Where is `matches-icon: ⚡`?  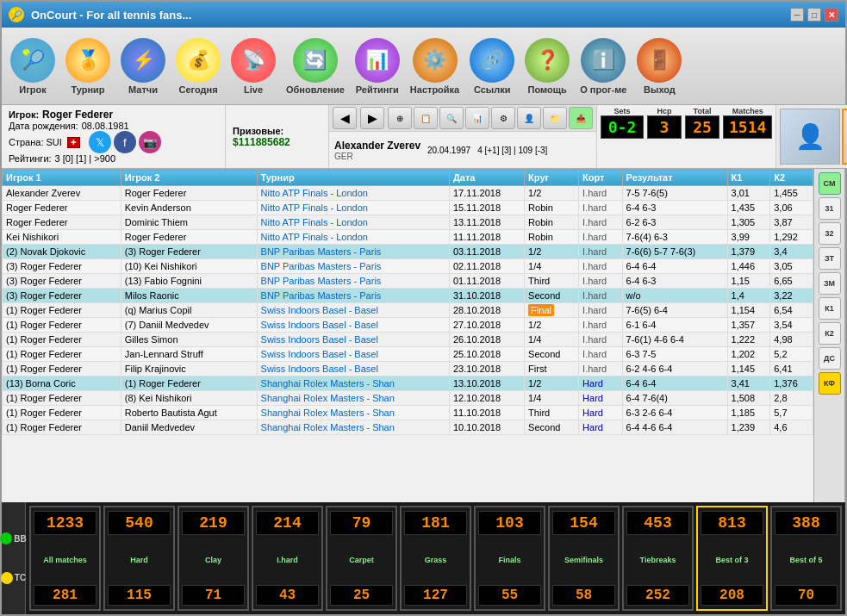
matches-icon: ⚡ is located at coordinates (143, 60).